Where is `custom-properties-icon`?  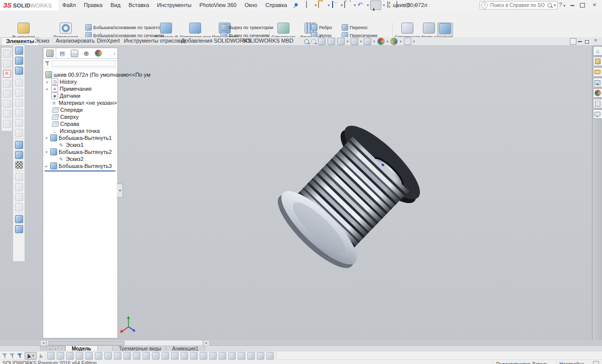
custom-properties-icon is located at coordinates (597, 103).